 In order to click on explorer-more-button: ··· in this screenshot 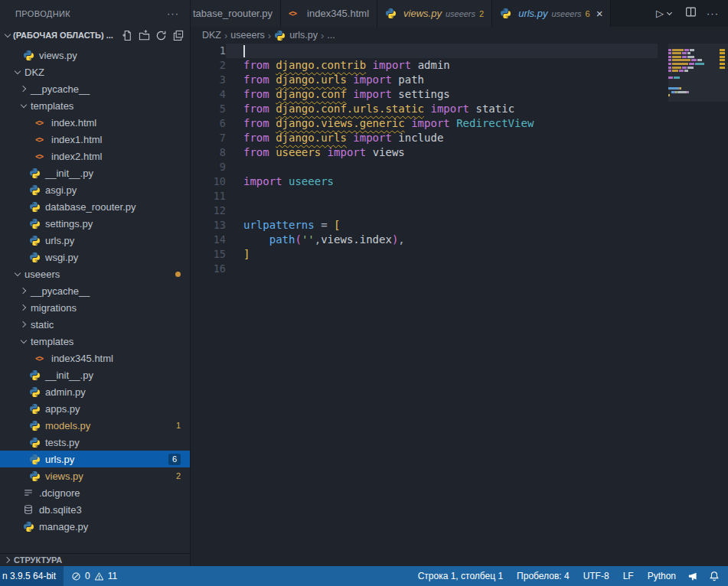, I will do `click(173, 14)`.